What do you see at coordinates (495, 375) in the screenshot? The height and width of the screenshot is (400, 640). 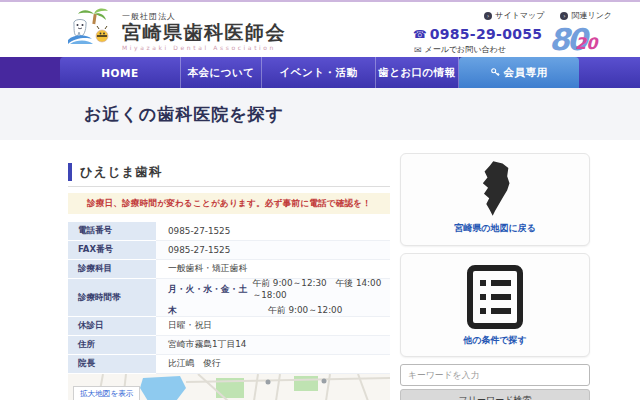 I see `keyword-search-input` at bounding box center [495, 375].